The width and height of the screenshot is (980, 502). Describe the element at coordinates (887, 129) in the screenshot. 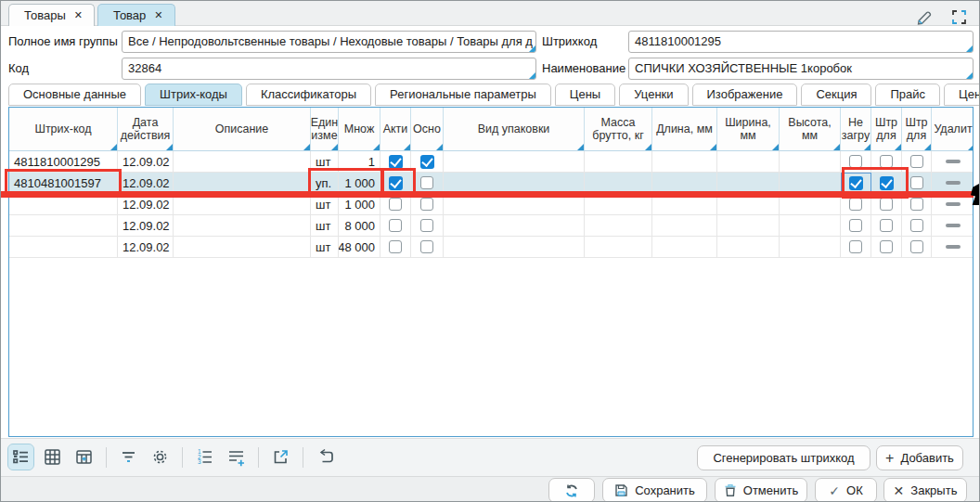

I see `column-header-bar_for_1: Штр для` at that location.